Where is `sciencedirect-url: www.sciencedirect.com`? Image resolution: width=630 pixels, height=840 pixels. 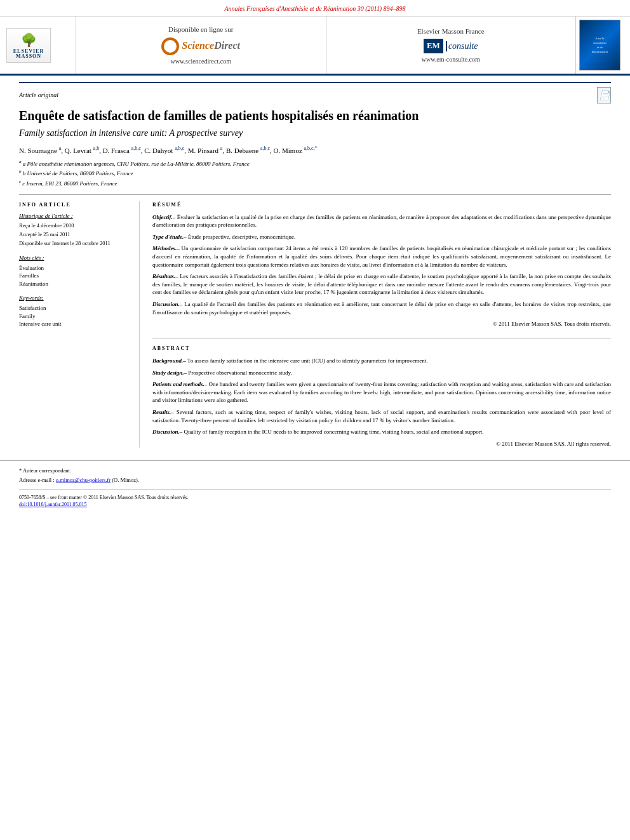
sciencedirect-url: www.sciencedirect.com is located at coordinates (201, 62).